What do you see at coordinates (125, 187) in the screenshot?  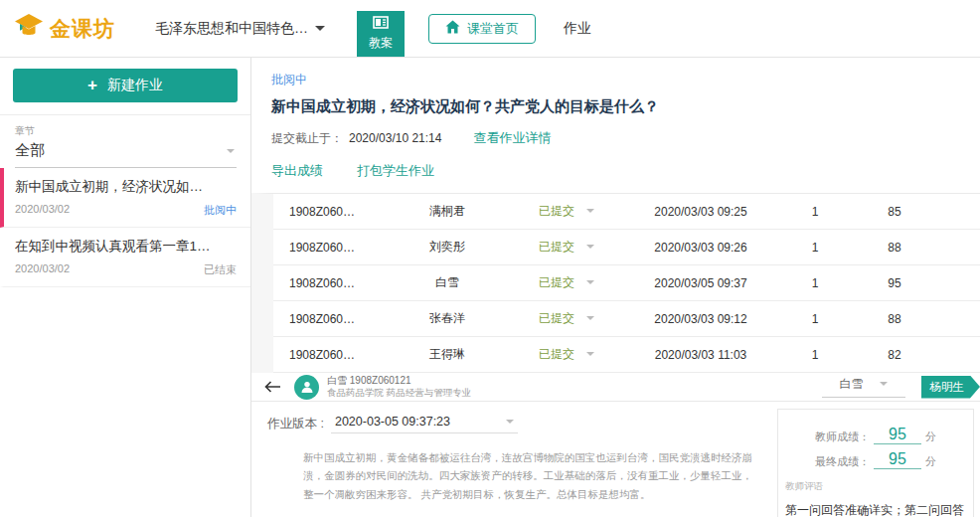 I see `homework-item-title: 新中国成立初期，经济状况如…` at bounding box center [125, 187].